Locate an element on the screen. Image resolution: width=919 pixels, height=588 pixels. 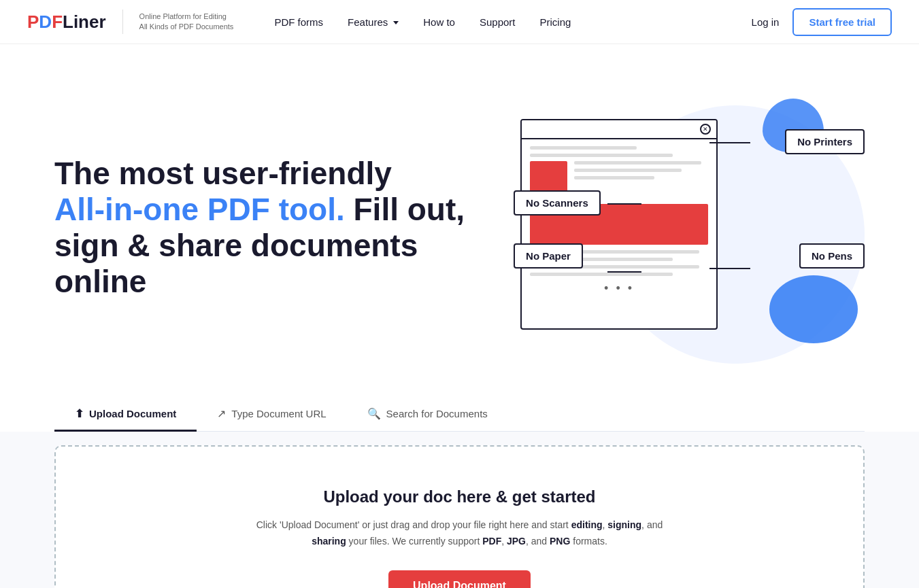
pdf-window: ✕ is located at coordinates (619, 224).